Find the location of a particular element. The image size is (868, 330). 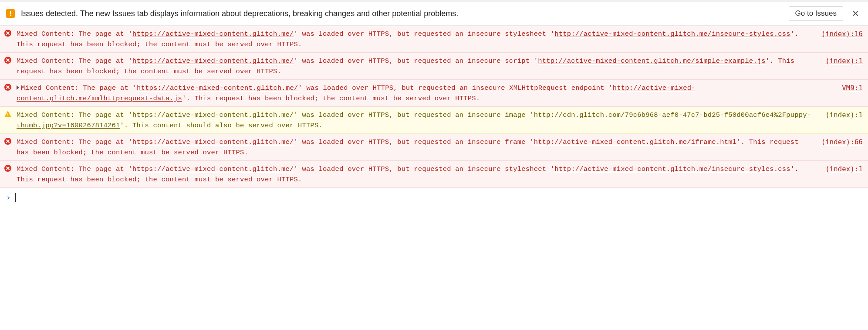

warning-icon is located at coordinates (8, 114).